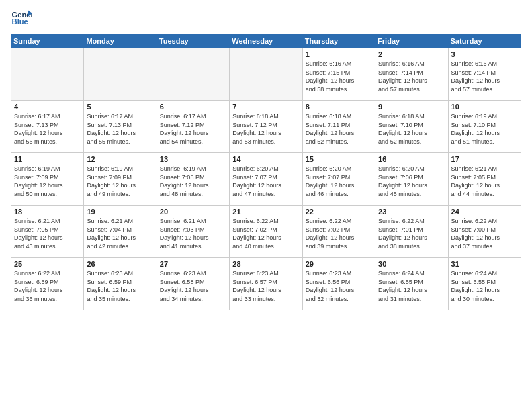  I want to click on calendar-cell: 1Sunrise: 6:16 AM Sunset: 7:15 PM Daylig…, so click(339, 75).